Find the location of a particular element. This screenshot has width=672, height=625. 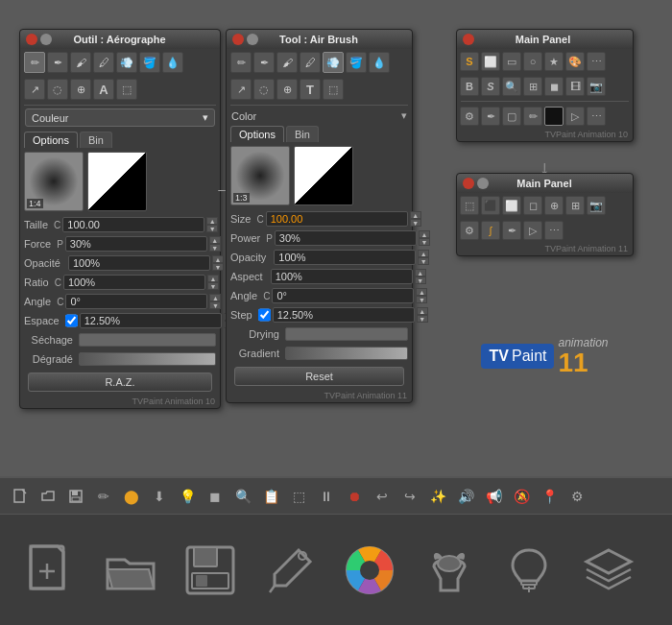

mt-icon-circle: ○ is located at coordinates (533, 61).